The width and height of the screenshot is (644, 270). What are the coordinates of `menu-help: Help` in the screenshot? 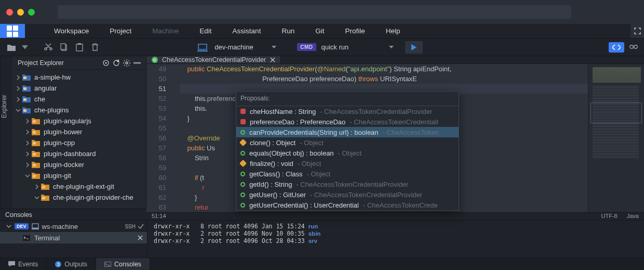 It's located at (393, 31).